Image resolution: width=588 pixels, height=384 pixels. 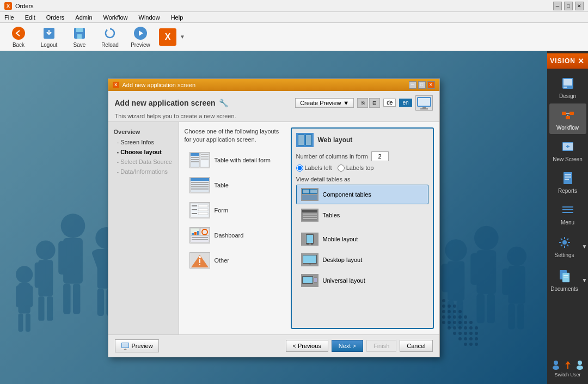 I want to click on menu-edit: Edit, so click(x=30, y=17).